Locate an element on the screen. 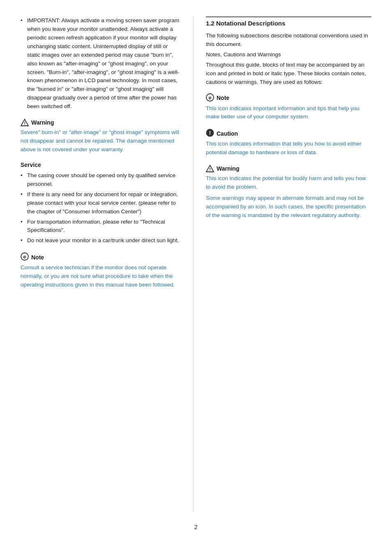 The width and height of the screenshot is (392, 555). left-warning-header: ! Warning is located at coordinates (101, 123).